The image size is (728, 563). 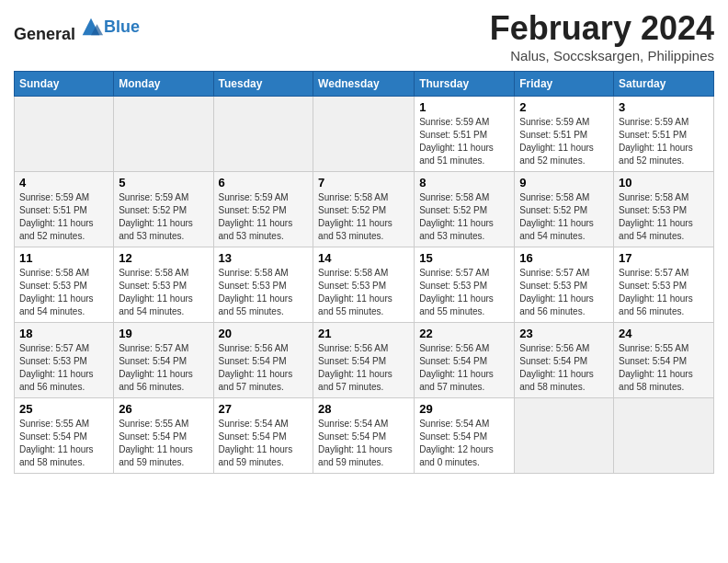 What do you see at coordinates (664, 182) in the screenshot?
I see `day-number: 10` at bounding box center [664, 182].